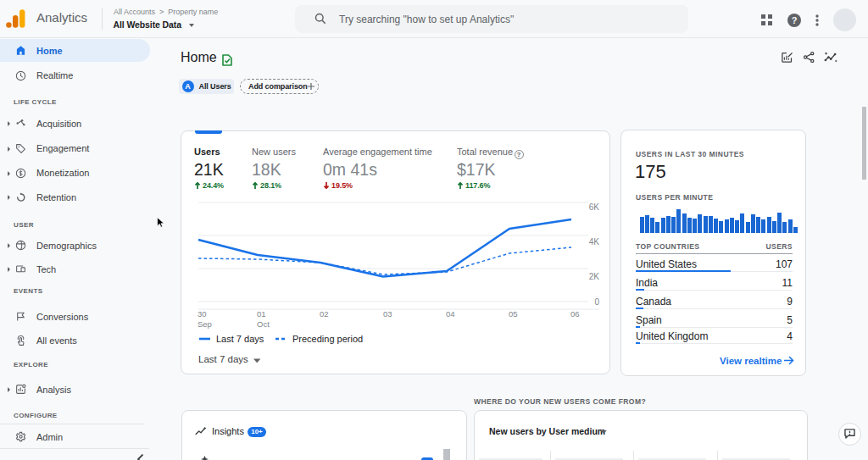  Describe the element at coordinates (514, 313) in the screenshot. I see `svg-text: 05` at that location.